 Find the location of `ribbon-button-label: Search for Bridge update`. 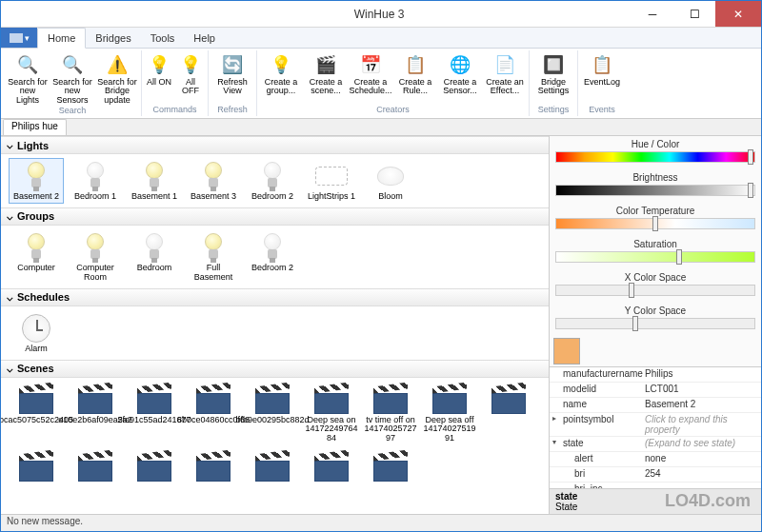

ribbon-button-label: Search for Bridge update is located at coordinates (117, 91).